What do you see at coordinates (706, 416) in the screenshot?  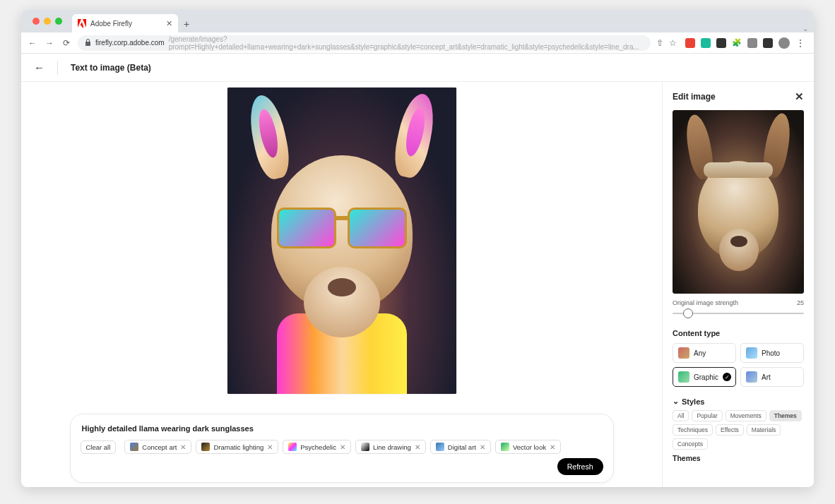 I see `style-tab: Popular` at bounding box center [706, 416].